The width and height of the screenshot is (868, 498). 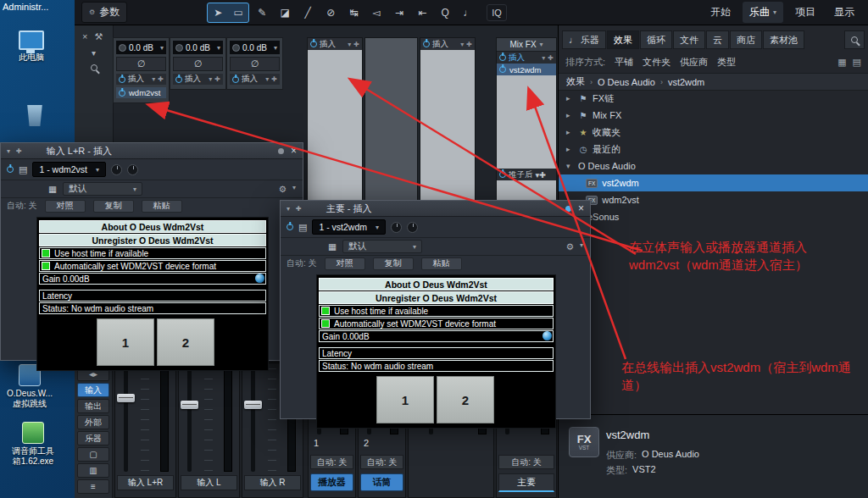 I want to click on page-start-button: 开始, so click(x=721, y=12).